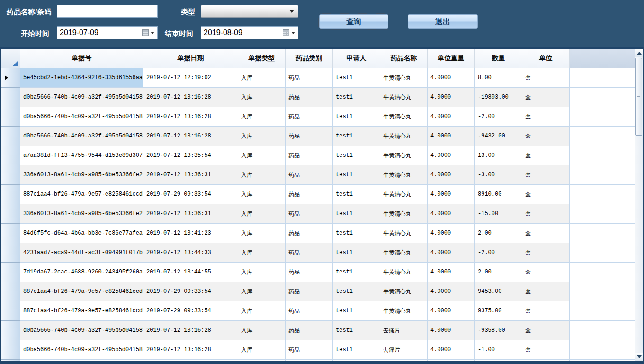 This screenshot has height=364, width=644. I want to click on column-header-doc-date: 单据日期, so click(191, 59).